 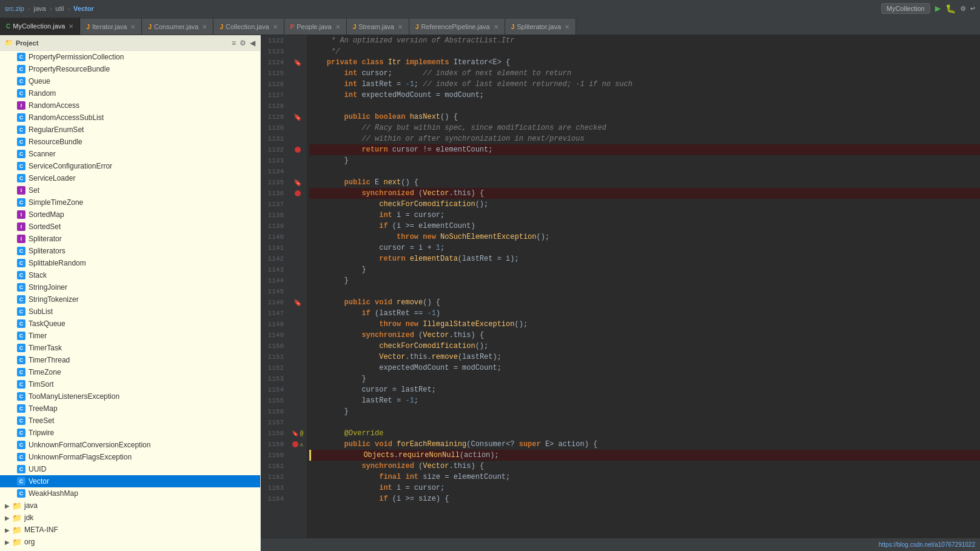 I want to click on code-line-1160: Objects.requireNonNull(action);, so click(x=645, y=455).